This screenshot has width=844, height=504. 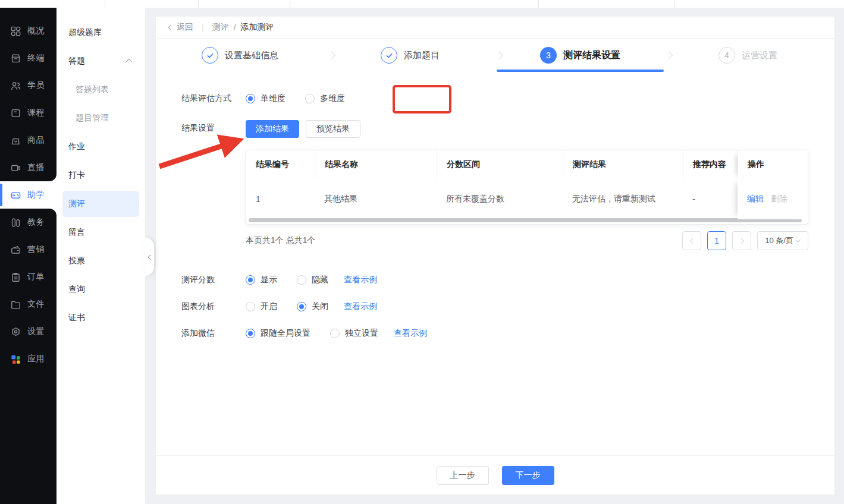 What do you see at coordinates (214, 333) in the screenshot?
I see `wechat-label: 添加微信` at bounding box center [214, 333].